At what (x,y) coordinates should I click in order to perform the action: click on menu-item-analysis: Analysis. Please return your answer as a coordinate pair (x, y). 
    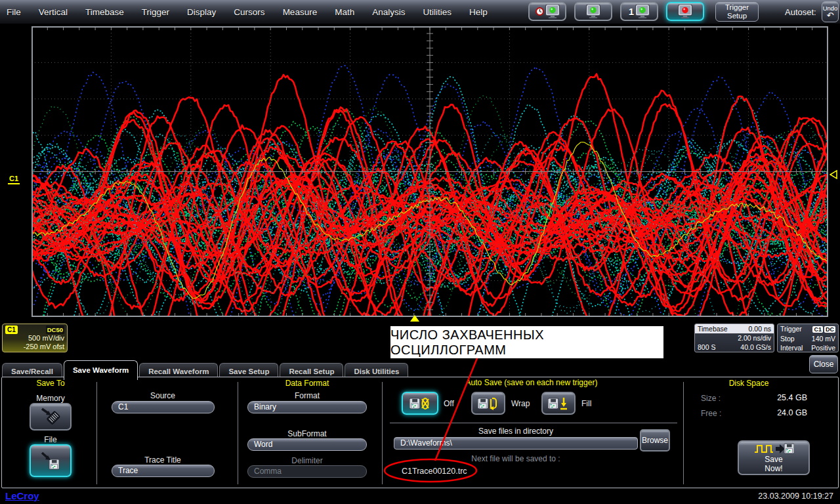
    Looking at the image, I should click on (388, 12).